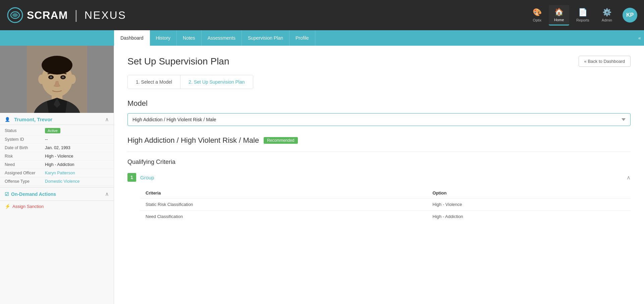  Describe the element at coordinates (604, 61) in the screenshot. I see `back-to-dashboard-button: « Back to Dashboard` at that location.